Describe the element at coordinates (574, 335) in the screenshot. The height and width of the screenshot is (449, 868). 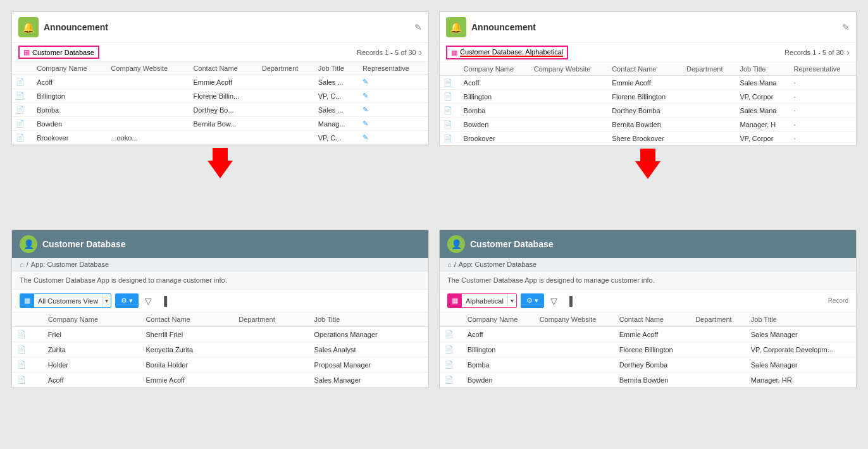
I see `website-cell-br` at that location.